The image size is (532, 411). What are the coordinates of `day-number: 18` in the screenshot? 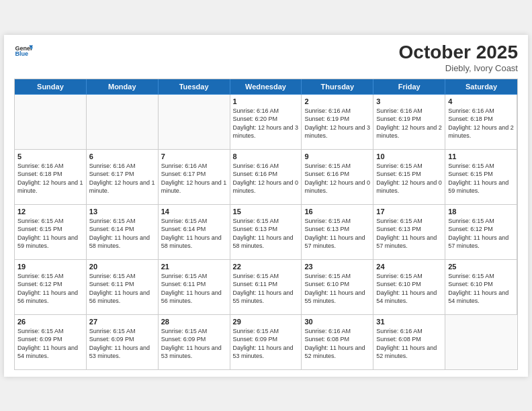 It's located at (481, 212).